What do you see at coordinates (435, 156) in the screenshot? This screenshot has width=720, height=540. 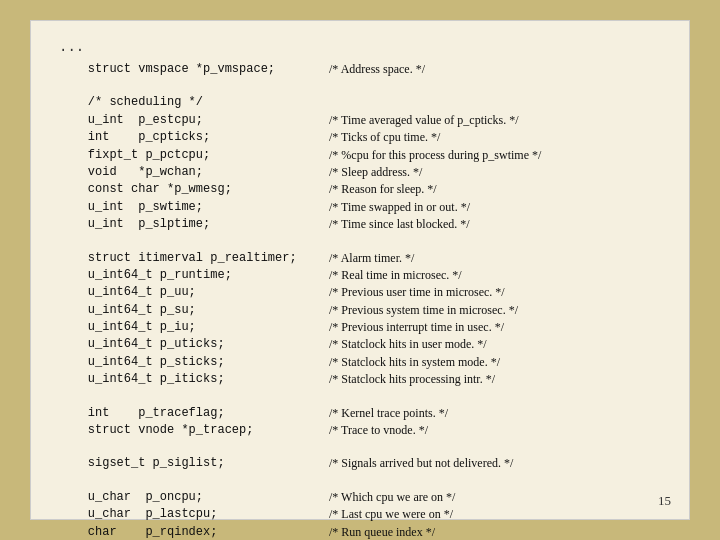 I see `code-right: /* %cpu for this process during p_swtime…` at bounding box center [435, 156].